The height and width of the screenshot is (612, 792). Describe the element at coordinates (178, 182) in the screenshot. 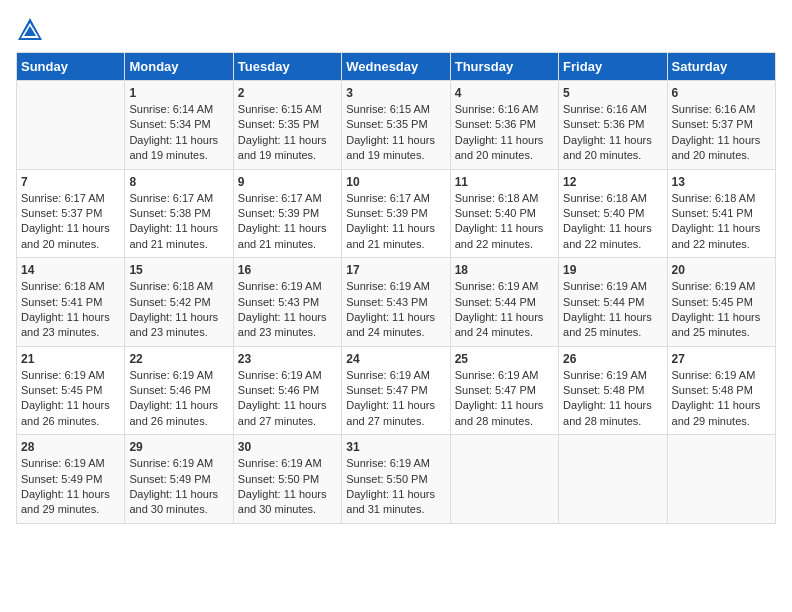

I see `day-number: 8` at that location.